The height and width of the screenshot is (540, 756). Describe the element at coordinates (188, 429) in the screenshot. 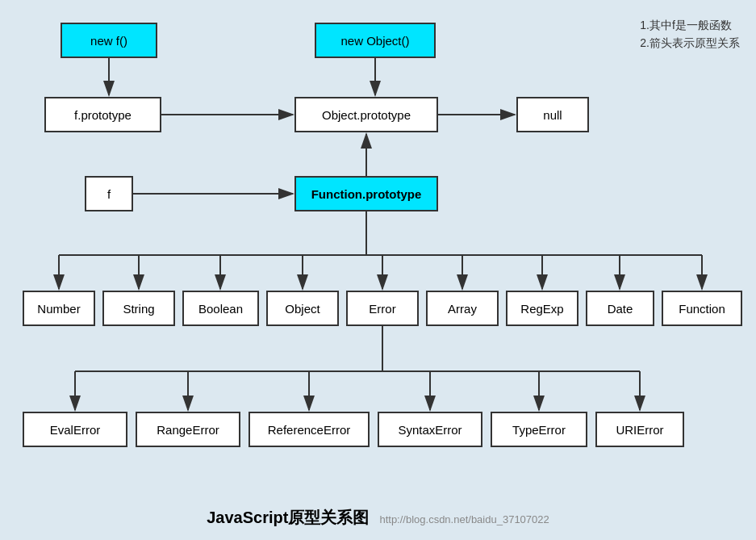

I see `range-error-box: RangeError` at that location.